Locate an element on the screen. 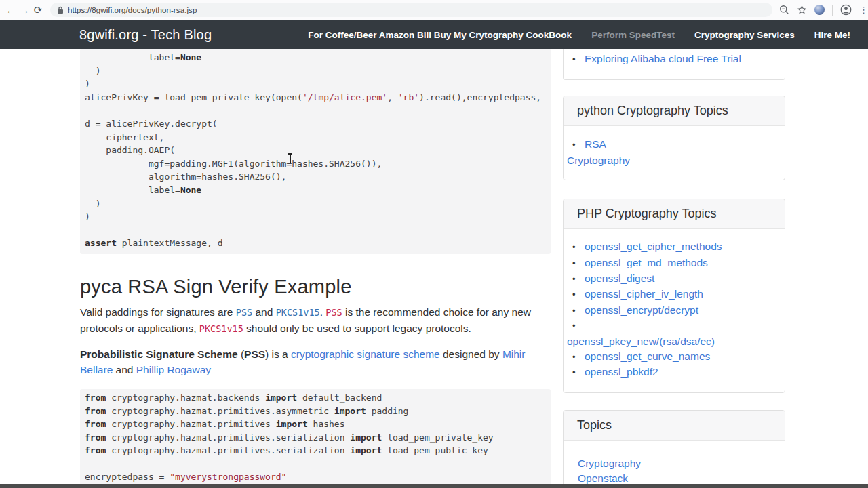 Image resolution: width=868 pixels, height=488 pixels. php-topics-list: •openssl_get_cipher_methods•openssl_get_… is located at coordinates (674, 310).